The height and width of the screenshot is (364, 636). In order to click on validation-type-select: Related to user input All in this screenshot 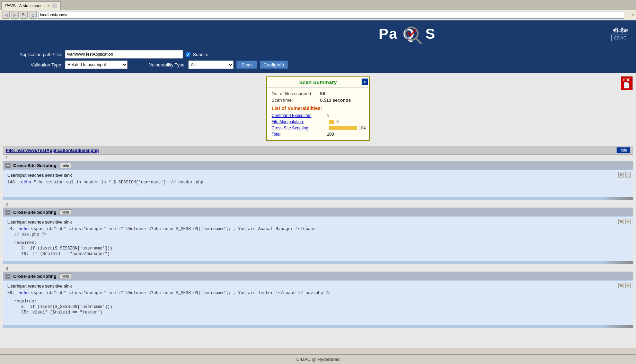, I will do `click(96, 65)`.